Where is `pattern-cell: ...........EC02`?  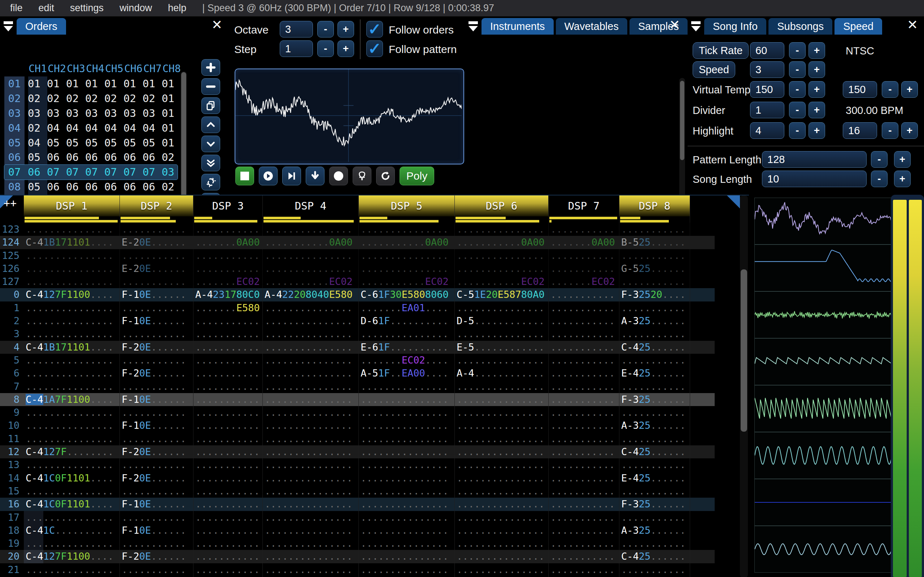 pattern-cell: ...........EC02 is located at coordinates (502, 282).